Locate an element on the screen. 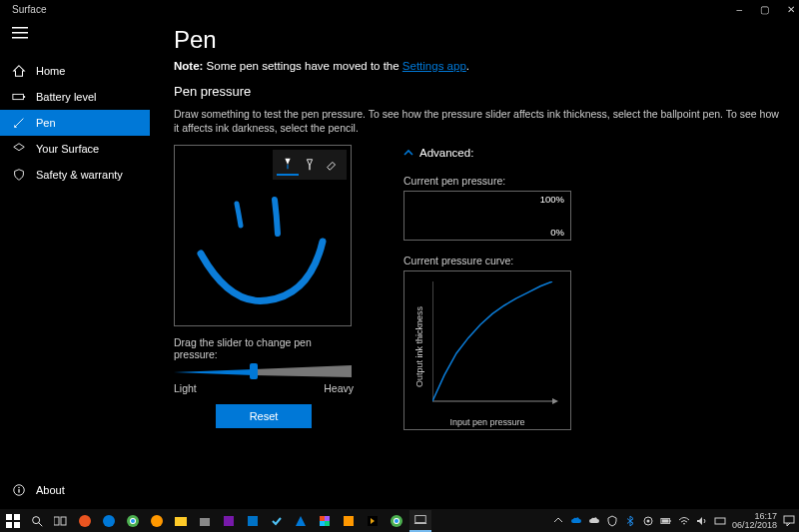 The width and height of the screenshot is (799, 532). advanced-label: Advanced: is located at coordinates (446, 153).